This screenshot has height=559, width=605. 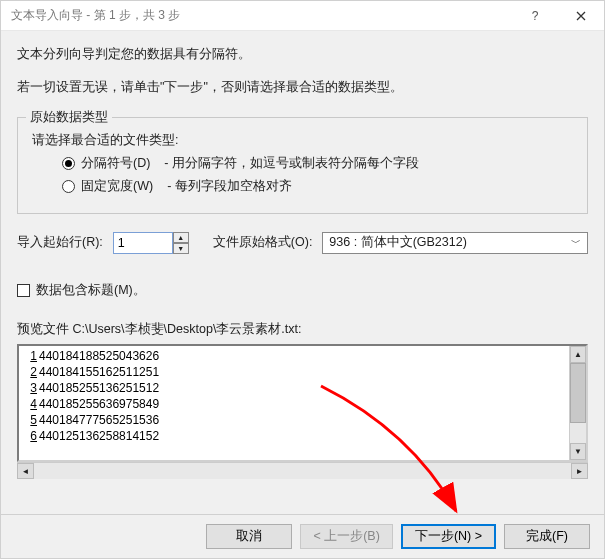 What do you see at coordinates (346, 536) in the screenshot?
I see `back-button: < 上一步(B)` at bounding box center [346, 536].